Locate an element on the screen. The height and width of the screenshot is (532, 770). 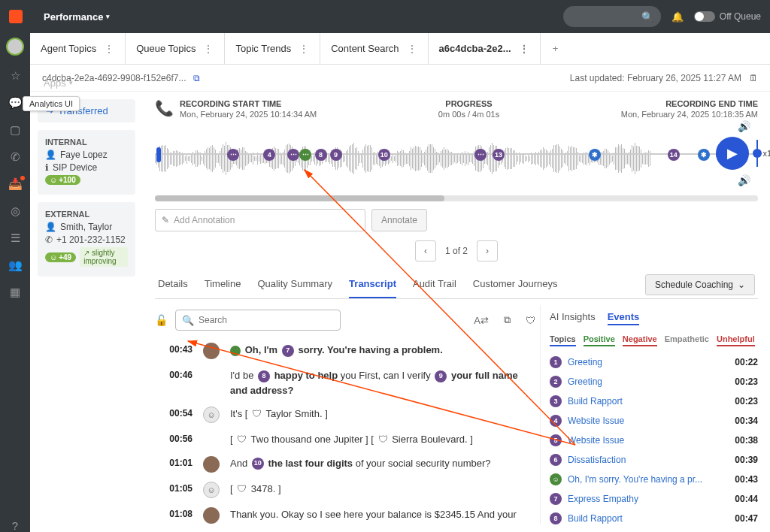
schedule-coaching-button: Schedule Coaching⌄ is located at coordinates (700, 285).